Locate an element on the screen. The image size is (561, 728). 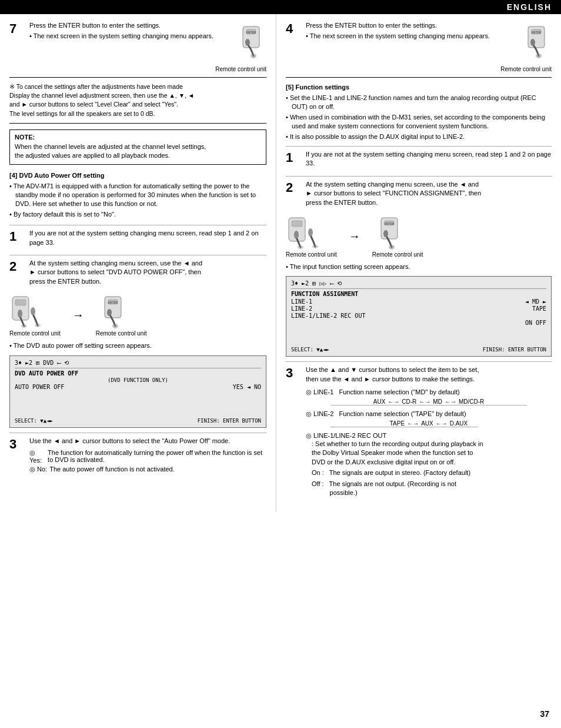
left-step-1-row: 1 If you are not at the system setting c… is located at coordinates (138, 239).